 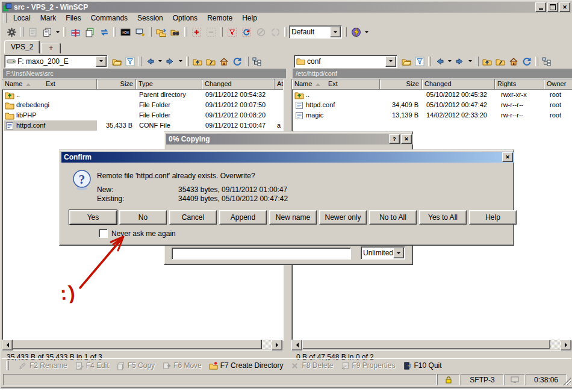 I want to click on transfer-settings-icon, so click(x=356, y=32).